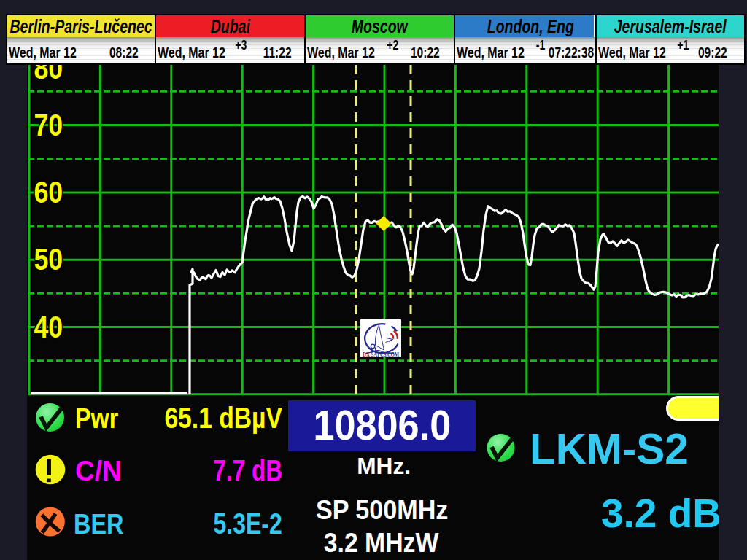 This screenshot has width=747, height=560. What do you see at coordinates (385, 354) in the screenshot?
I see `svg-text: SATCS.COM` at bounding box center [385, 354].